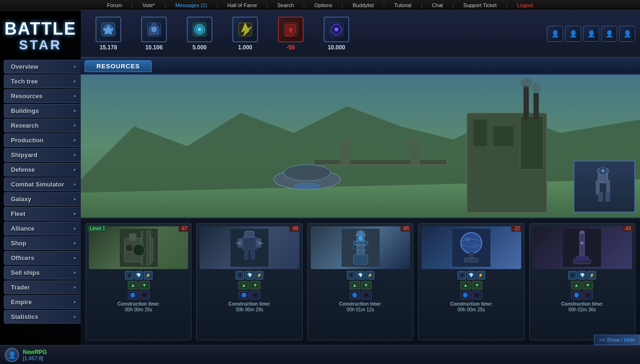 The width and height of the screenshot is (640, 364). Describe the element at coordinates (139, 309) in the screenshot. I see `card-time-1: 00h 00m 26s` at that location.